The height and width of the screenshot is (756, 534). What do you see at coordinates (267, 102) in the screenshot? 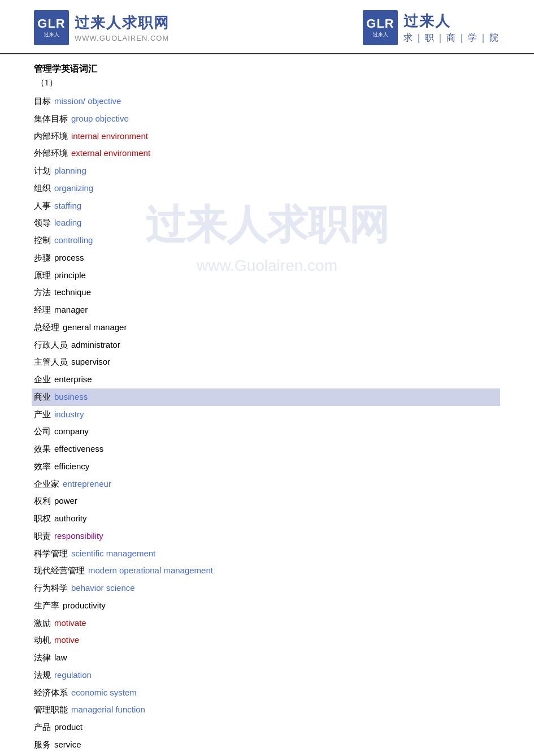
I see `list-item: 目标mission/ objective` at bounding box center [267, 102].